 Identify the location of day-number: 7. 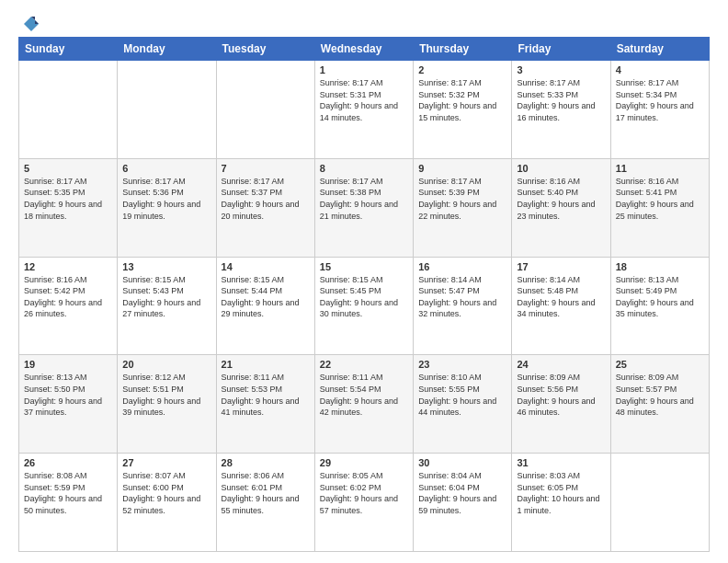
(266, 168).